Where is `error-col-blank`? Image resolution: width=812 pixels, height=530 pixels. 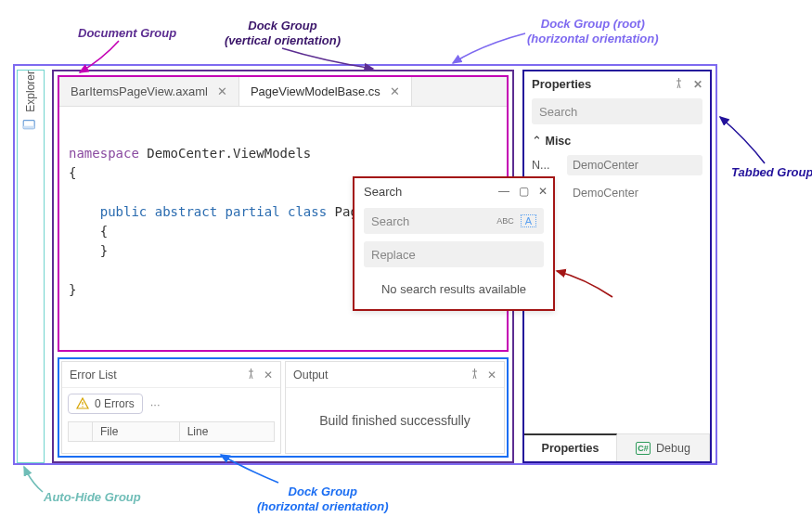 error-col-blank is located at coordinates (81, 433).